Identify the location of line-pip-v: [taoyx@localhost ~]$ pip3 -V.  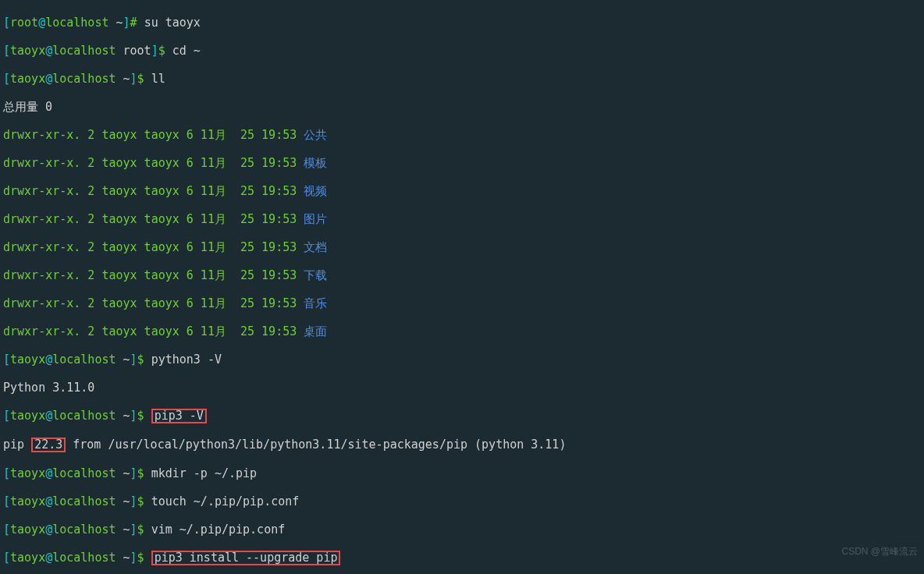
(462, 416).